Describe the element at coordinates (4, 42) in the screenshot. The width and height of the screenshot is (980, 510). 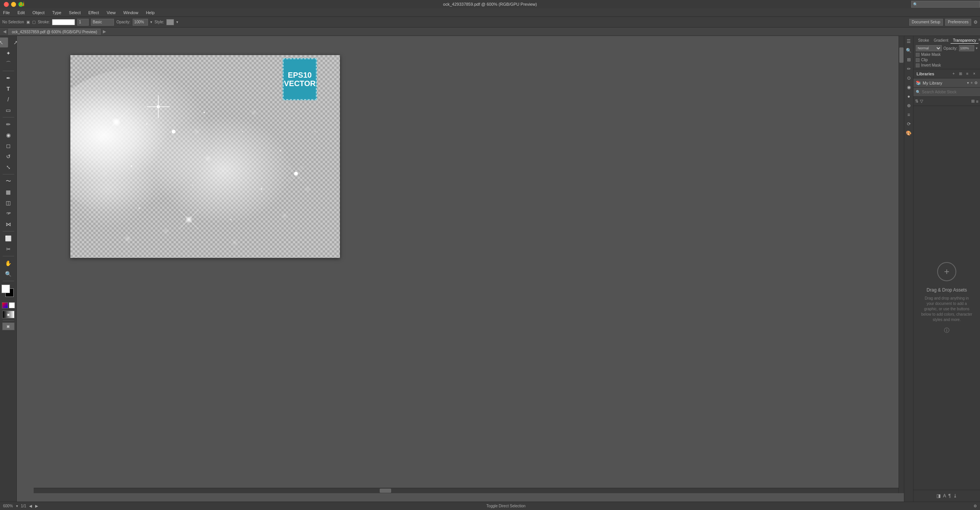
I see `selection-tool: ↖` at that location.